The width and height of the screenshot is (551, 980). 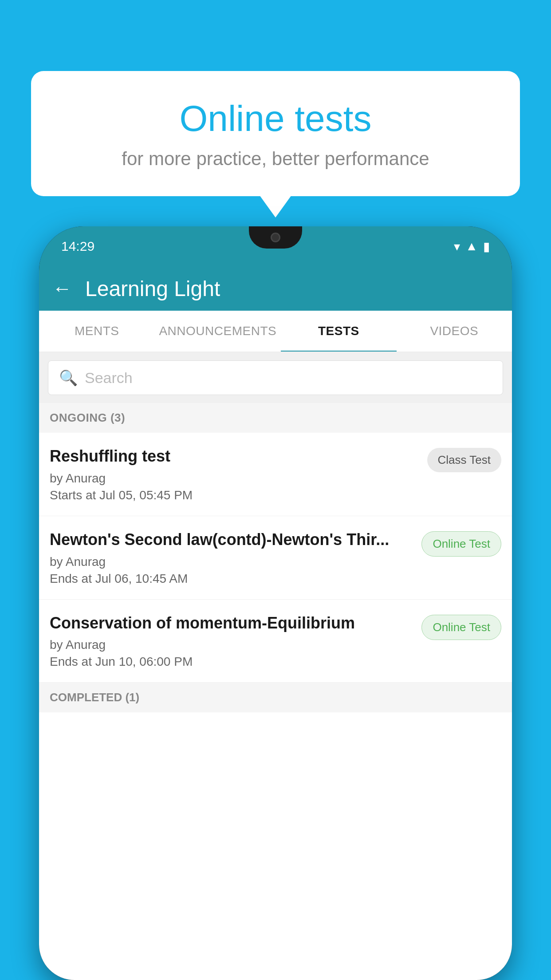 I want to click on tab-announcements: ANNOUNCEMENTS, so click(x=217, y=331).